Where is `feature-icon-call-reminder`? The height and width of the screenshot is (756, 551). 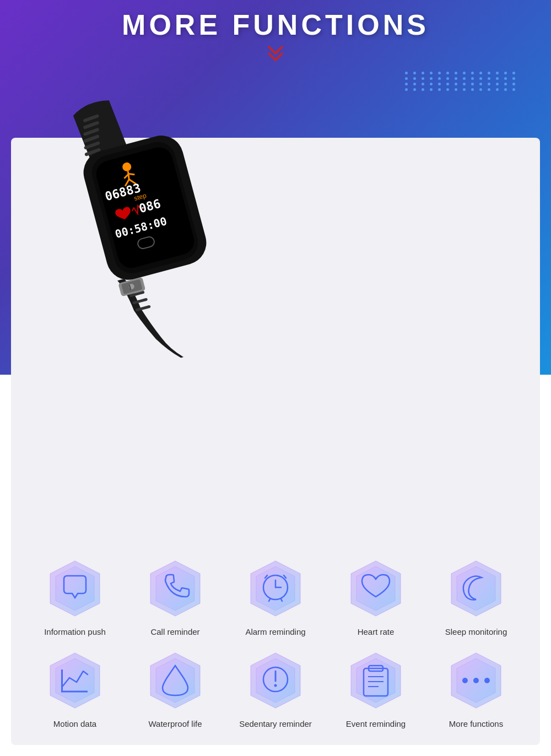 feature-icon-call-reminder is located at coordinates (175, 588).